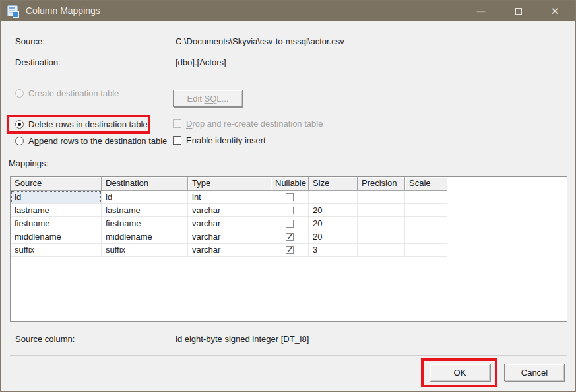  Describe the element at coordinates (230, 197) in the screenshot. I see `table-cell: int` at that location.